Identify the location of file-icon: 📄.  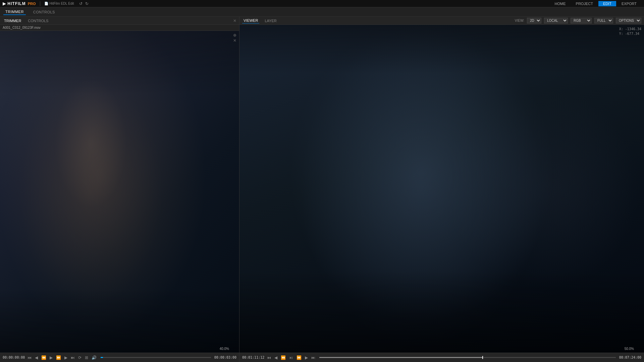
(46, 3).